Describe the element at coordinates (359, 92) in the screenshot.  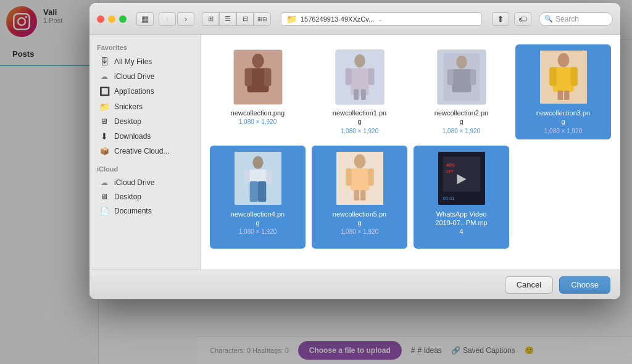
I see `file-item-newcollection1: newcollection1.png 1,080 × 1,920` at that location.